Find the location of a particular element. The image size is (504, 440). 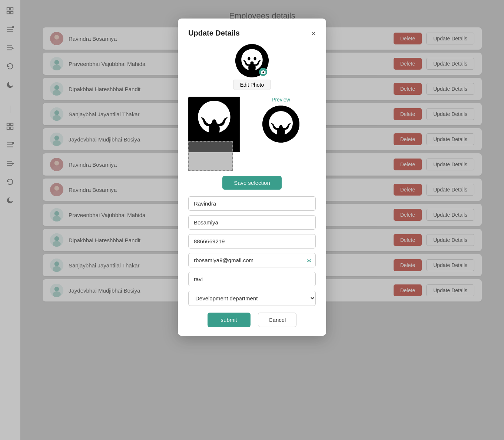

save-selection-button: Save selection is located at coordinates (252, 183).